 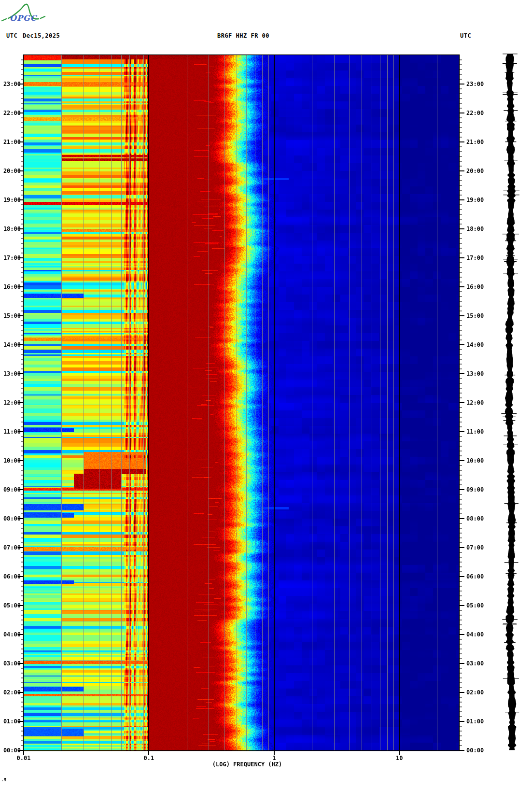 What do you see at coordinates (11, 403) in the screenshot?
I see `left-hour-label: 12:00` at bounding box center [11, 403].